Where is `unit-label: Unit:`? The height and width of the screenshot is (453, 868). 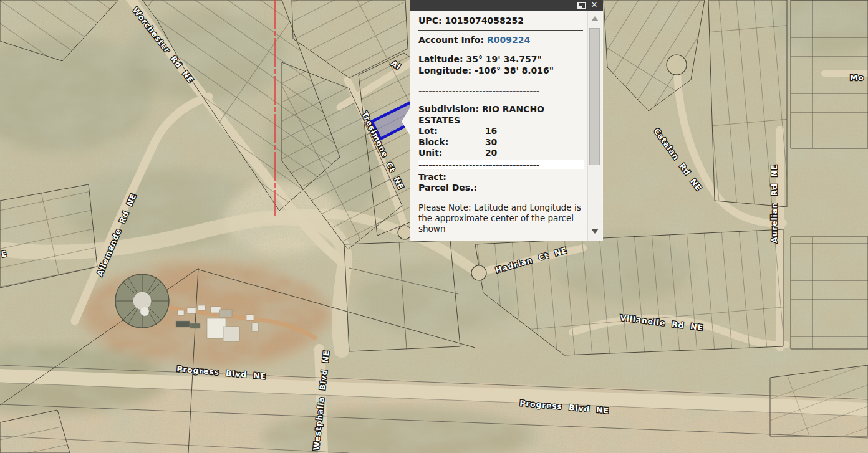 unit-label: Unit: is located at coordinates (450, 153).